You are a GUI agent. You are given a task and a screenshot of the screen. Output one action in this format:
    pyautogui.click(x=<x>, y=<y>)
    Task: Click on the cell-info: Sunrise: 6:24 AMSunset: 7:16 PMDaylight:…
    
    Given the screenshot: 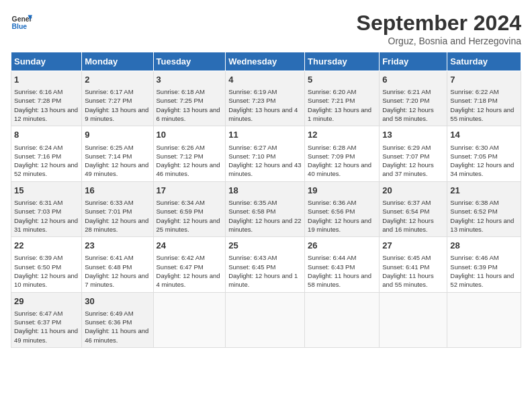 What is the action you would take?
    pyautogui.click(x=46, y=161)
    